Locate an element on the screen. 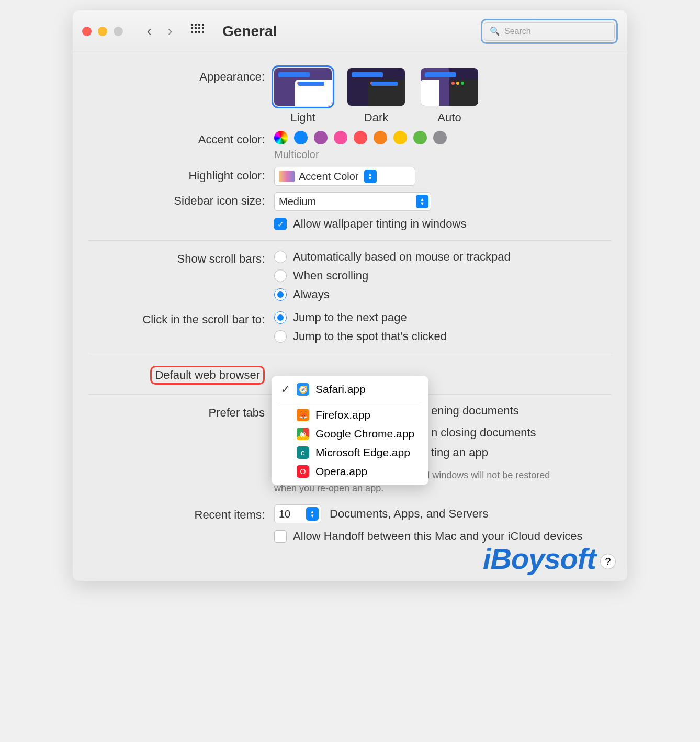 Image resolution: width=700 pixels, height=742 pixels. appearance-option-auto: Auto is located at coordinates (449, 96).